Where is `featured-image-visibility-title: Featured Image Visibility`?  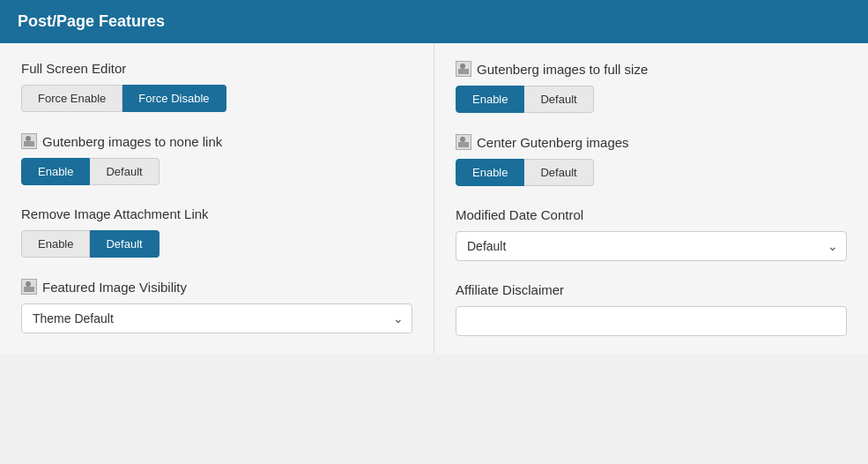 featured-image-visibility-title: Featured Image Visibility is located at coordinates (115, 288).